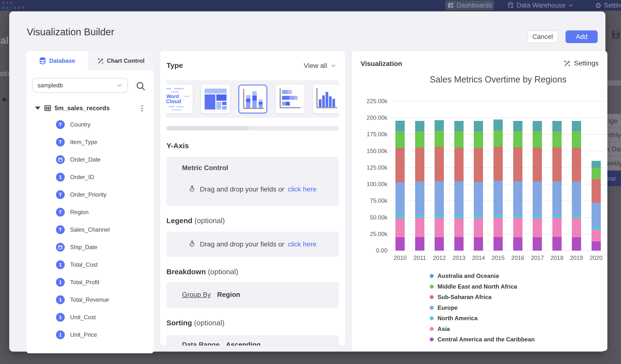  What do you see at coordinates (83, 230) in the screenshot?
I see `field-row-sales_channel: TSales_Channel` at bounding box center [83, 230].